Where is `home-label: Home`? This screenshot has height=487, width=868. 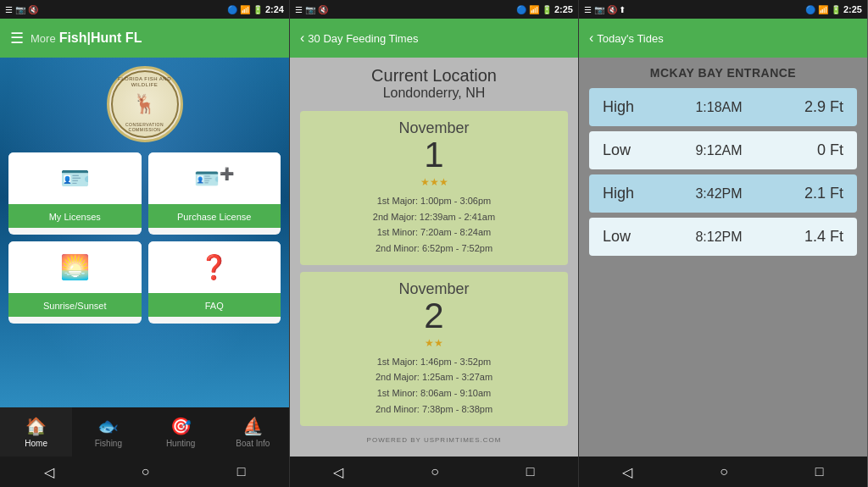
home-label: Home is located at coordinates (36, 444).